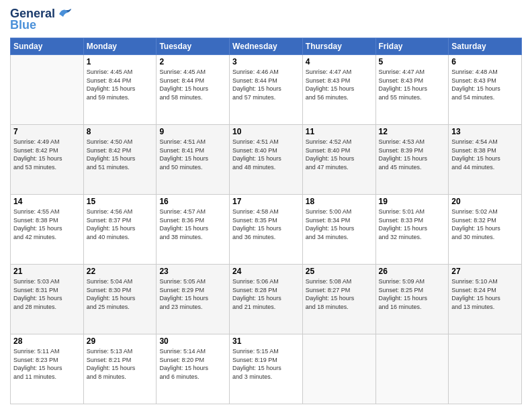 The width and height of the screenshot is (532, 411). I want to click on day-info: Sunrise: 4:52 AM Sunset: 8:40 PM Dayligh…, so click(339, 154).